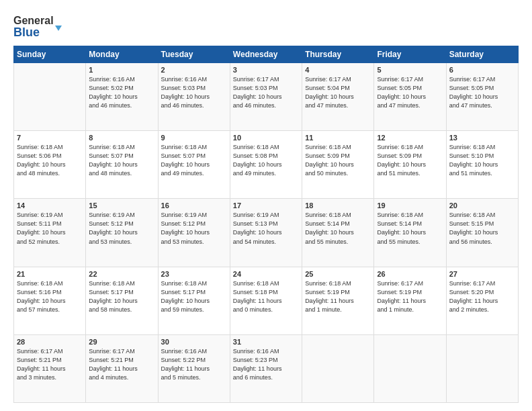 This screenshot has height=411, width=532. Describe the element at coordinates (50, 297) in the screenshot. I see `day-info: Sunrise: 6:18 AM Sunset: 5:16 PM Dayligh…` at that location.